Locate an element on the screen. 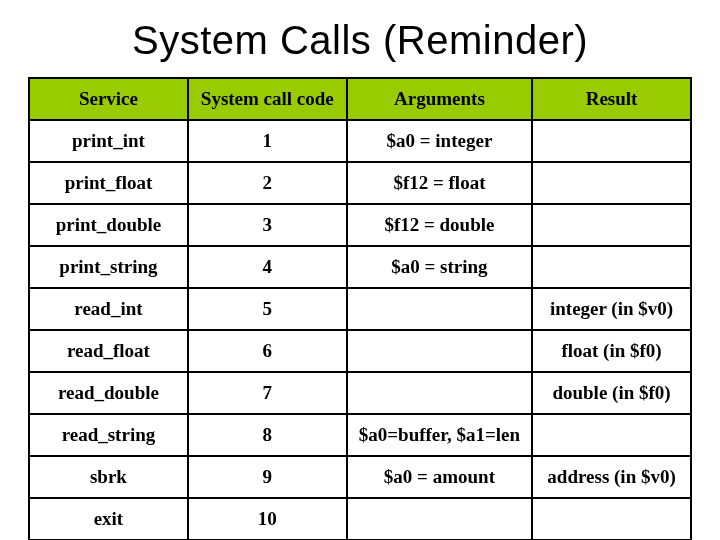 Image resolution: width=720 pixels, height=540 pixels. cell-service: print_string is located at coordinates (108, 267).